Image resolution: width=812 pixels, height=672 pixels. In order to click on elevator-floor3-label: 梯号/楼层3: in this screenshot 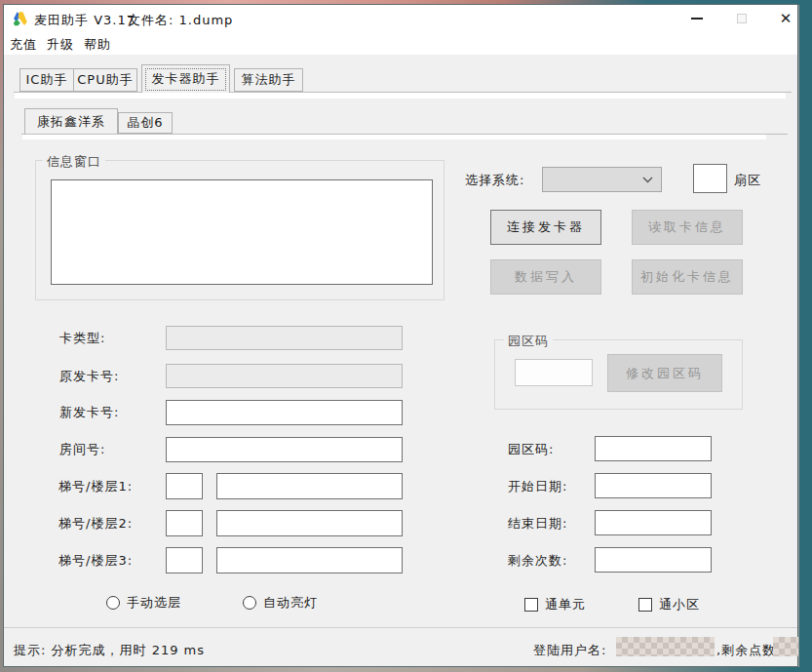, I will do `click(96, 560)`.